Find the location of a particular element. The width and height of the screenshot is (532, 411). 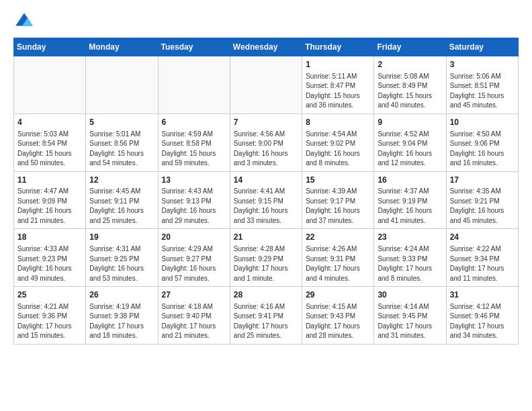

day-number: 26 is located at coordinates (122, 295).